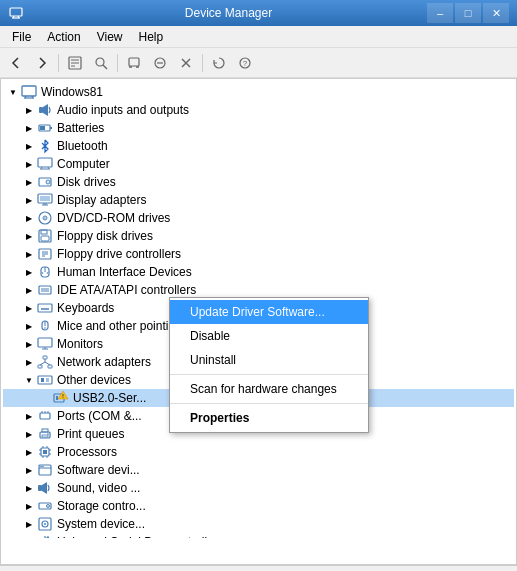  Describe the element at coordinates (258, 470) in the screenshot. I see `tree-software: Software devi...` at that location.